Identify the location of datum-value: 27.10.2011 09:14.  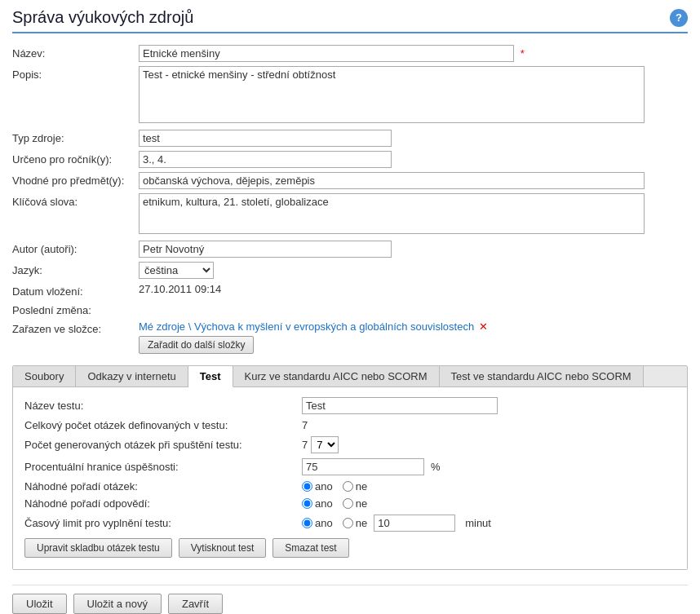
(179, 289).